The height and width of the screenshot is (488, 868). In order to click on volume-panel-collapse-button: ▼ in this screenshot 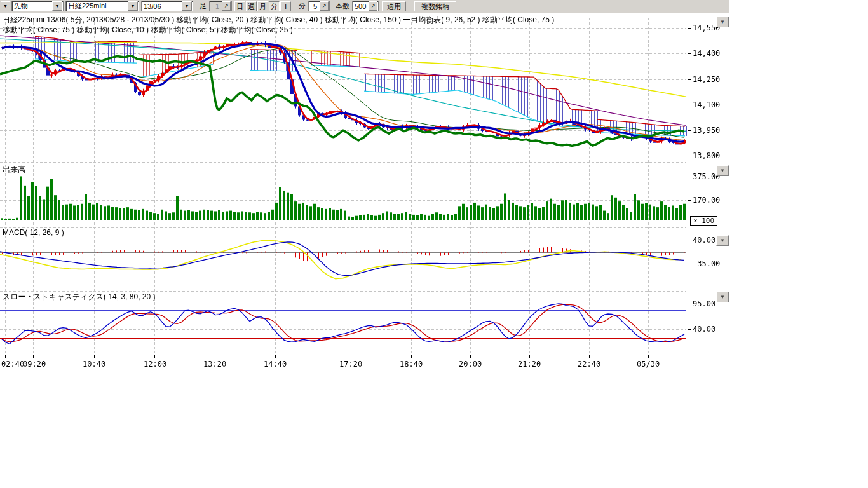, I will do `click(722, 170)`.